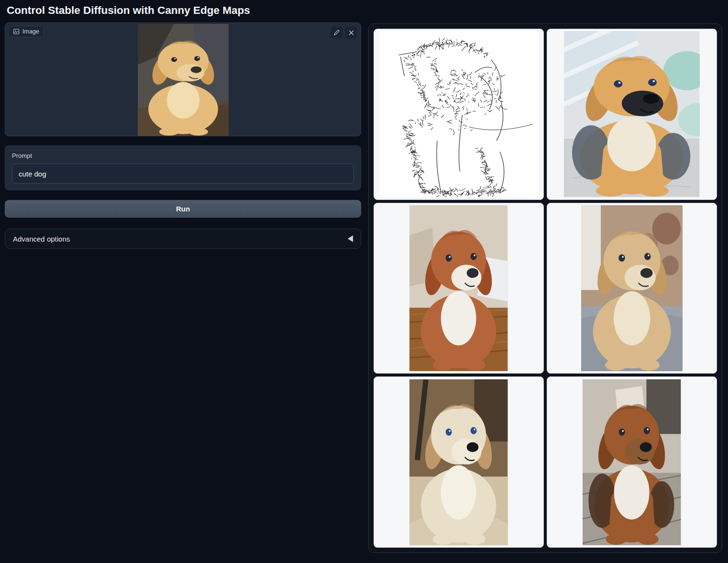 The height and width of the screenshot is (563, 728). Describe the element at coordinates (183, 80) in the screenshot. I see `uploaded-dog-photo` at that location.